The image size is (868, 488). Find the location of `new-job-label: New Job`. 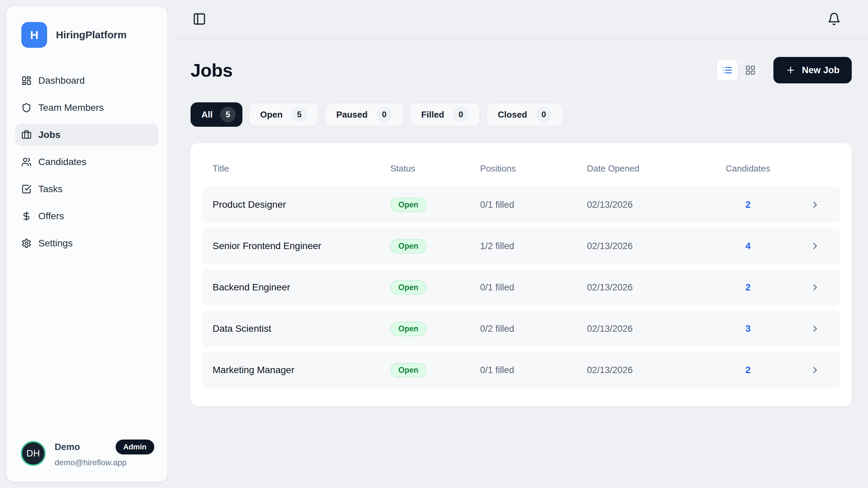

new-job-label: New Job is located at coordinates (821, 70).